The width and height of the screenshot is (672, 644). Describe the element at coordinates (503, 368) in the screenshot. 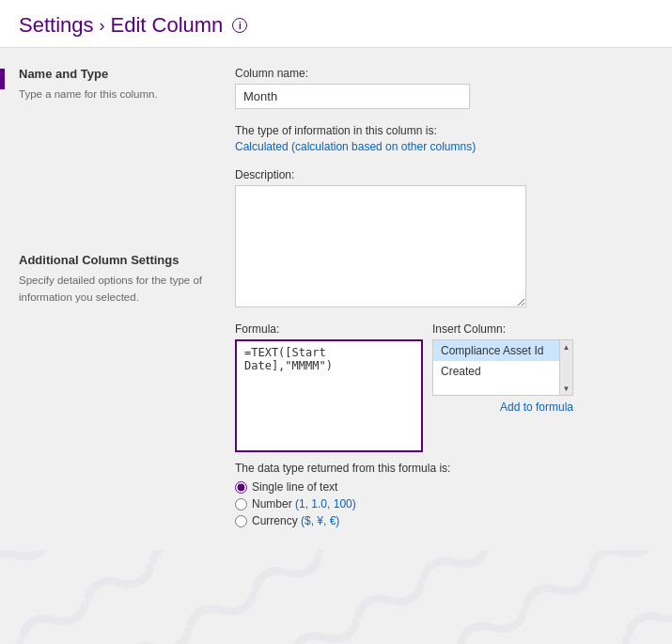

I see `listbox-inner: Compliance Asset Id Created` at that location.